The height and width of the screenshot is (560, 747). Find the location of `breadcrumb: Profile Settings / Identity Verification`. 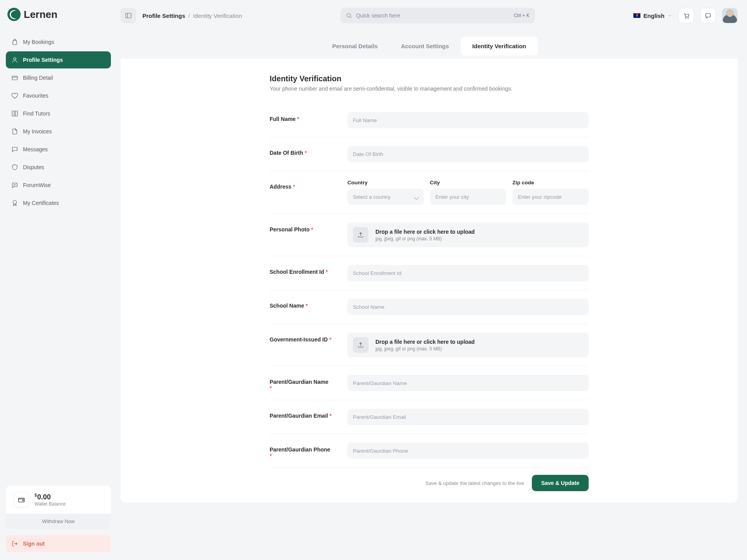

breadcrumb: Profile Settings / Identity Verification is located at coordinates (192, 16).